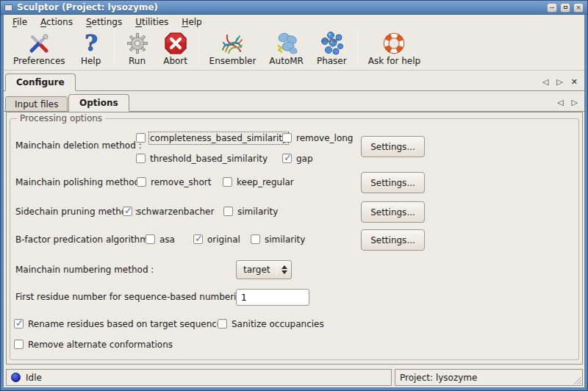  I want to click on spinner-arrows-icon, so click(284, 270).